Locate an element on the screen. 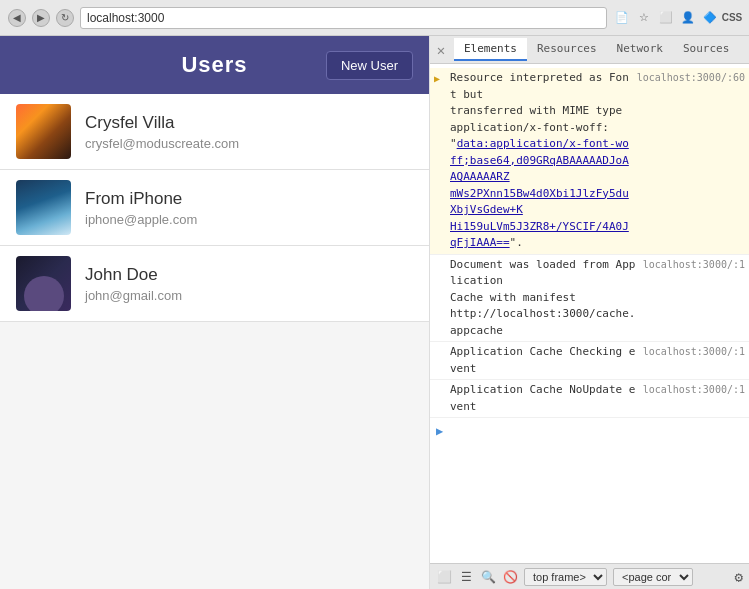  tab-resources: Resources is located at coordinates (567, 50).